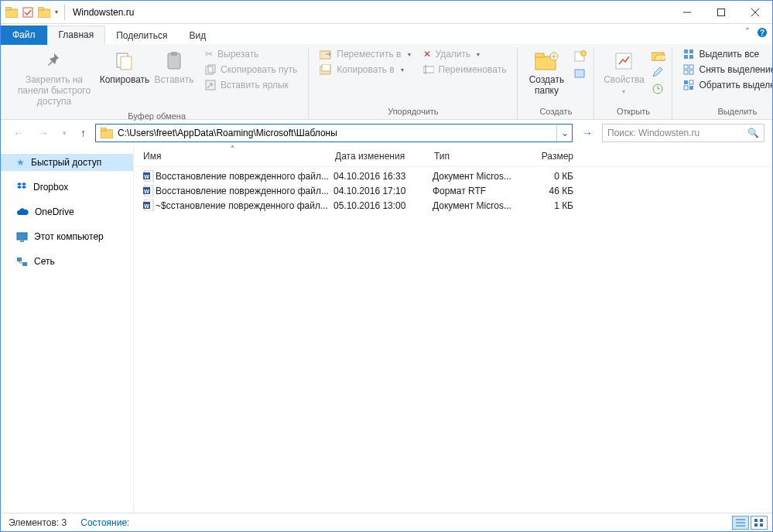  I want to click on rename-icon, so click(429, 70).